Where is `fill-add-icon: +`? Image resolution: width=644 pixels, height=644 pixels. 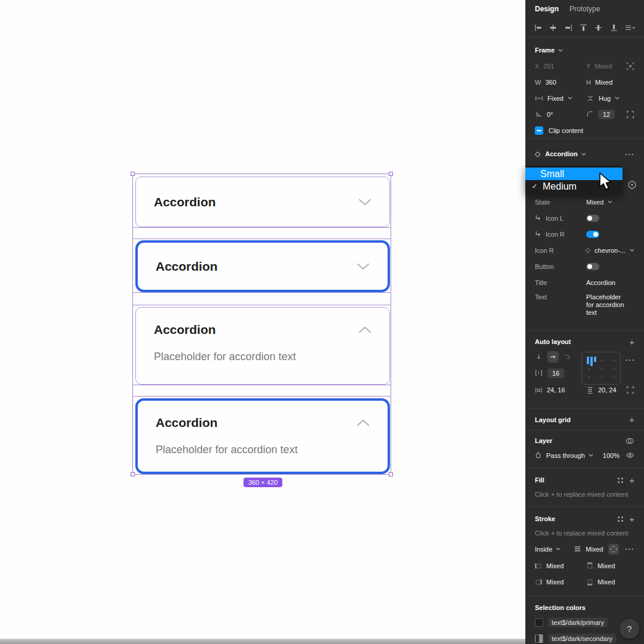
fill-add-icon: + is located at coordinates (632, 481).